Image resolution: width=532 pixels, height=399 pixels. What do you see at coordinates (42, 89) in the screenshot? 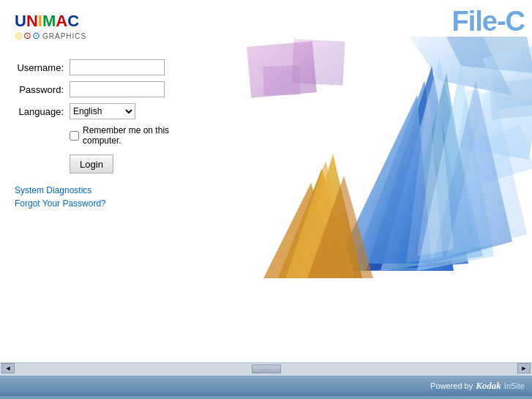
I see `password-label: Password:` at bounding box center [42, 89].